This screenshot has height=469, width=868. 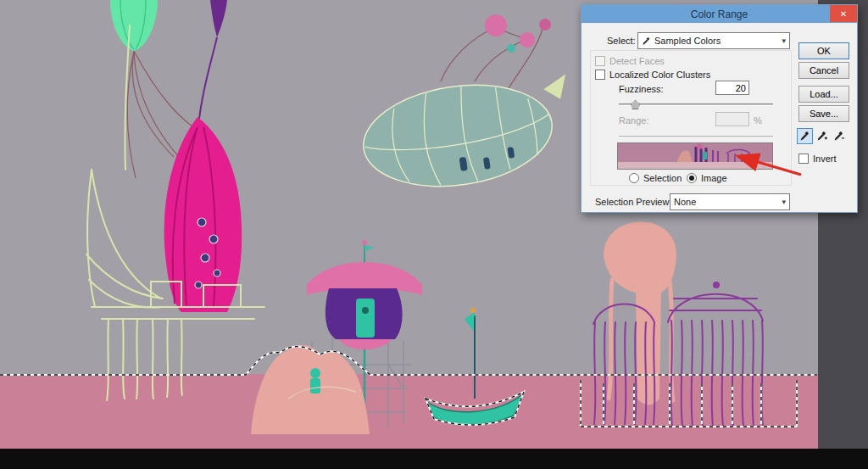 What do you see at coordinates (714, 41) in the screenshot?
I see `select-dropdown: Sampled Colors ▾` at bounding box center [714, 41].